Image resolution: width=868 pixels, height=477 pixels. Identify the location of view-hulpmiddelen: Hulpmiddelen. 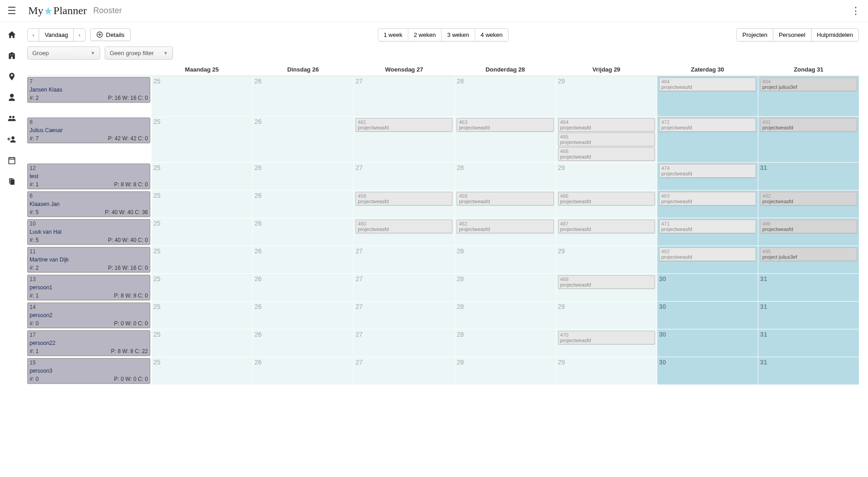
(835, 35).